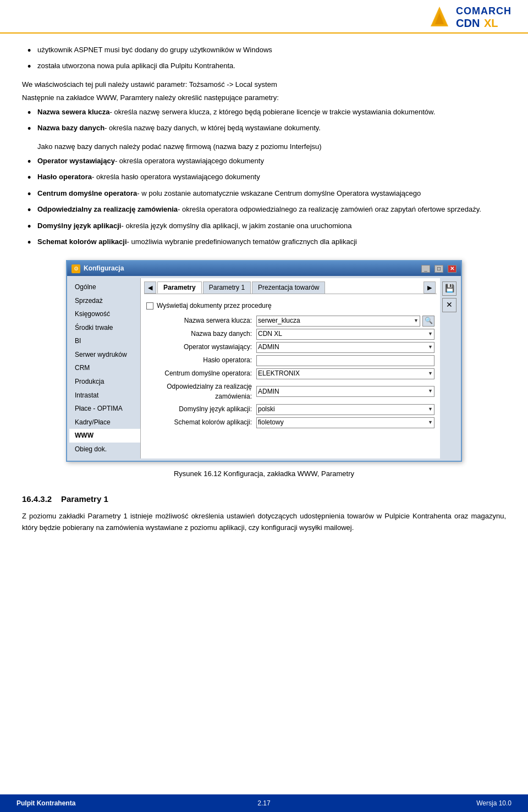  Describe the element at coordinates (264, 803) in the screenshot. I see `footer-center: 2.17` at that location.